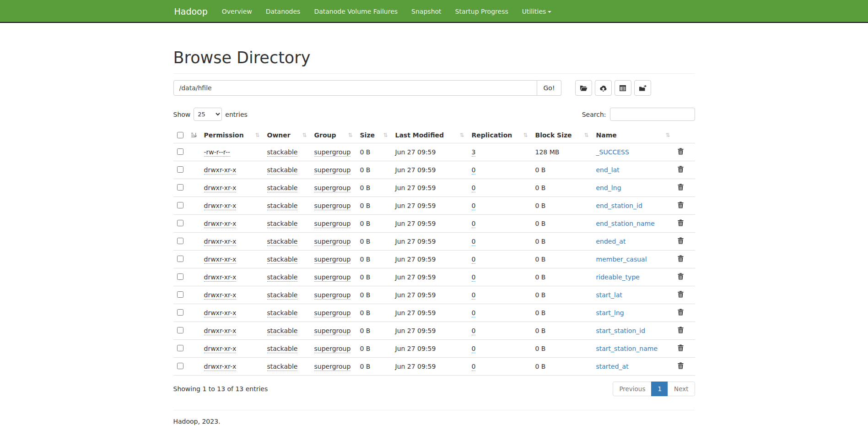 This screenshot has height=442, width=868. Describe the element at coordinates (660, 389) in the screenshot. I see `pagination-page-1-button: 1` at that location.